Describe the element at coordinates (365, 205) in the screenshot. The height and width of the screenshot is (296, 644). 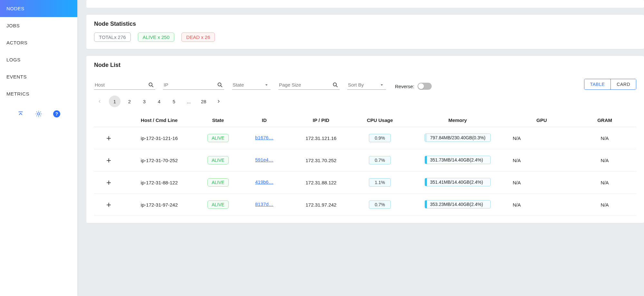
I see `table-row: +ip-172-31-97-242ALIVE8137d…172.31.97.24…` at that location.